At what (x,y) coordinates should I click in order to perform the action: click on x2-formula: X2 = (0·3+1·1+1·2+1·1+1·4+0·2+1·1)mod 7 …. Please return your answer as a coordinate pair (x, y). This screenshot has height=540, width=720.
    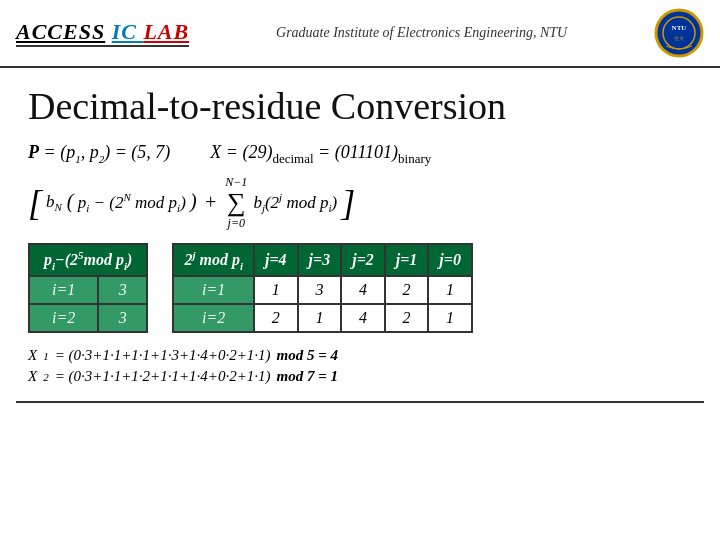
    Looking at the image, I should click on (360, 376).